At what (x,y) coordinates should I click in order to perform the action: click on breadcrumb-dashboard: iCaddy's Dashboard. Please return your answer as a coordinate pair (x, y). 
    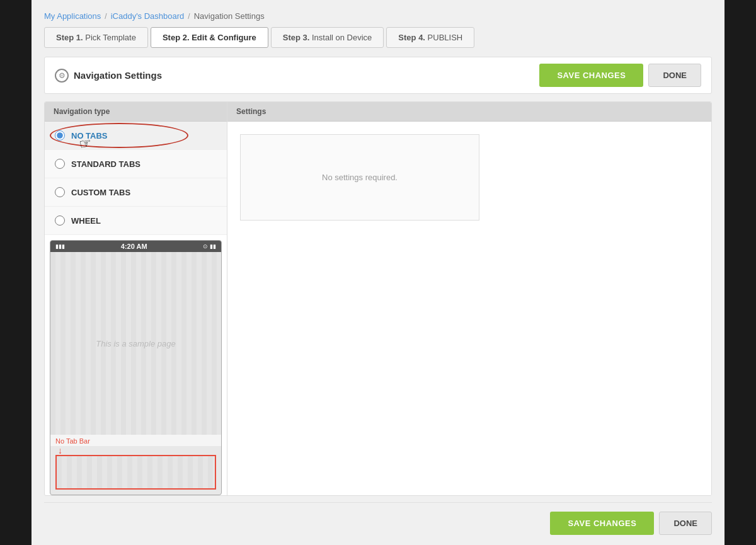
    Looking at the image, I should click on (147, 16).